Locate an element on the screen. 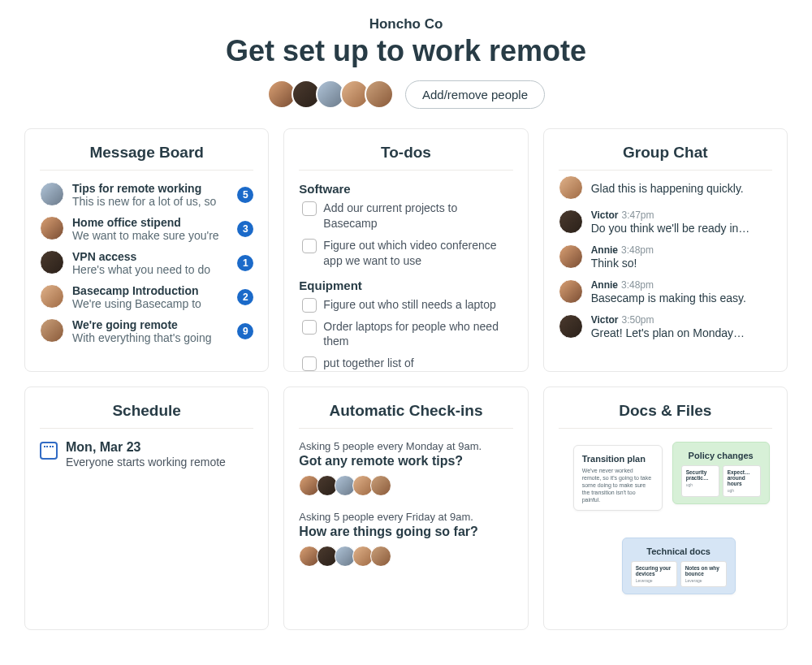 The image size is (812, 665). todo-item: put together list of is located at coordinates (406, 364).